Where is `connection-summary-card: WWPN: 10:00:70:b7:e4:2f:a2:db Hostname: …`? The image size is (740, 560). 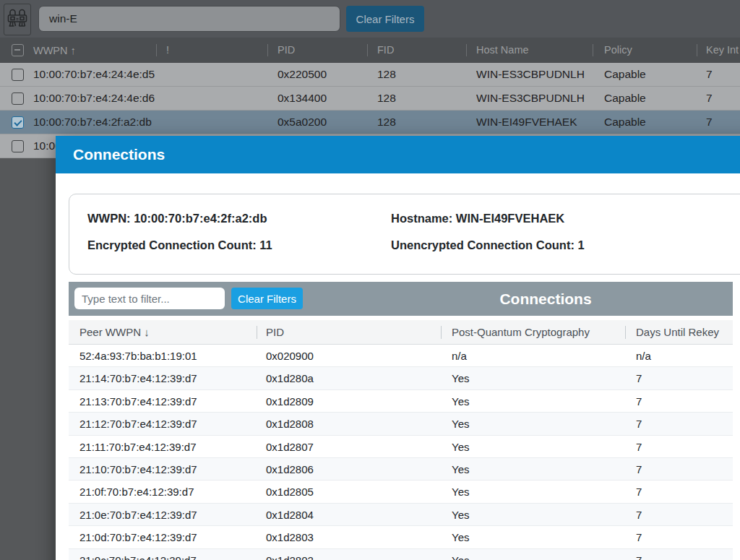
connection-summary-card: WWPN: 10:00:70:b7:e4:2f:a2:db Hostname: … is located at coordinates (405, 234).